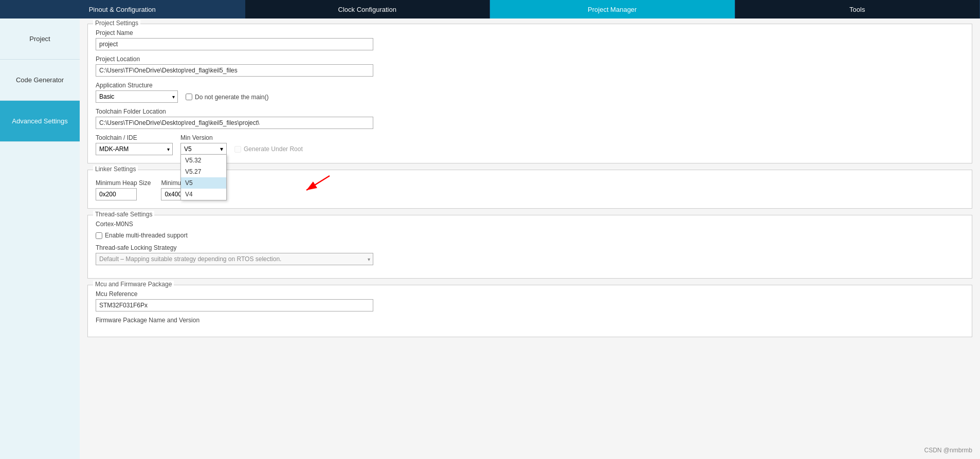  What do you see at coordinates (858, 9) in the screenshot?
I see `tab-tools: Tools` at bounding box center [858, 9].